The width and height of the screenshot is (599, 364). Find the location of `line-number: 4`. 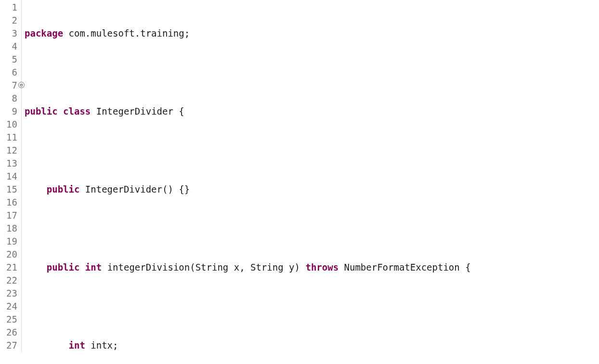

line-number: 4 is located at coordinates (11, 46).